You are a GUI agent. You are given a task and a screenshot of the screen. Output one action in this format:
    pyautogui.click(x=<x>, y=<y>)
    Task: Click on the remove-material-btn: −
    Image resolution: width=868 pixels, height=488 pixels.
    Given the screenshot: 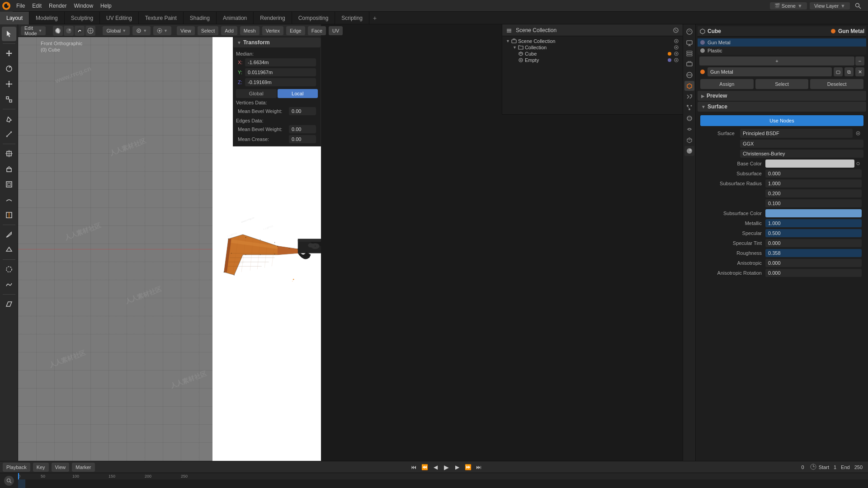 What is the action you would take?
    pyautogui.click(x=860, y=61)
    